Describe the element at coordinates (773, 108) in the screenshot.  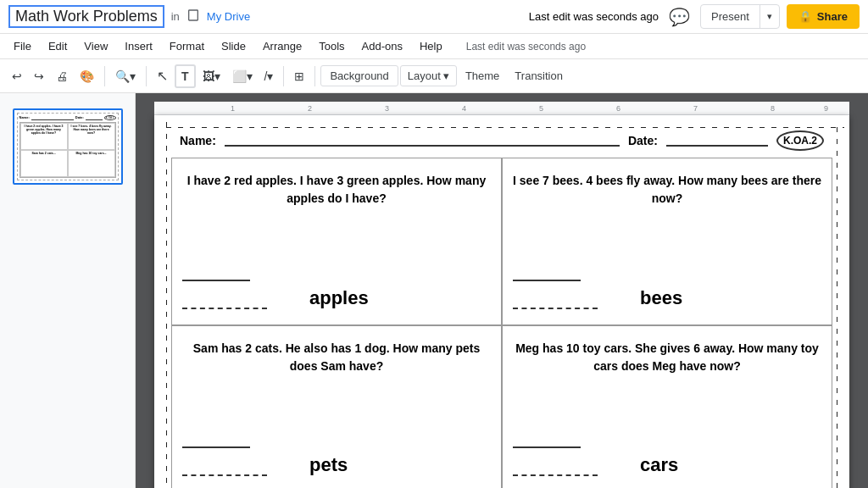
I see `ruler-mark-8: 8` at that location.